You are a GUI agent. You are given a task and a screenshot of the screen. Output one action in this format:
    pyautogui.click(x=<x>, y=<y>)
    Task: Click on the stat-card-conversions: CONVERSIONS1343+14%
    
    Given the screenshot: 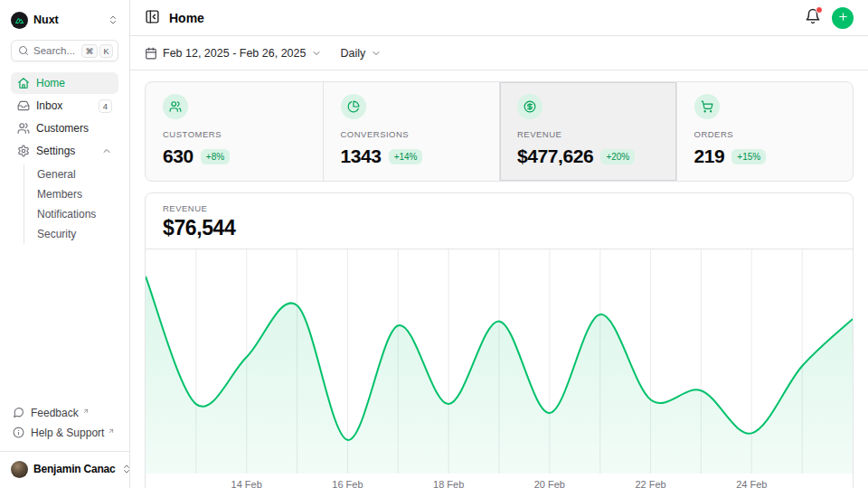 What is the action you would take?
    pyautogui.click(x=411, y=132)
    